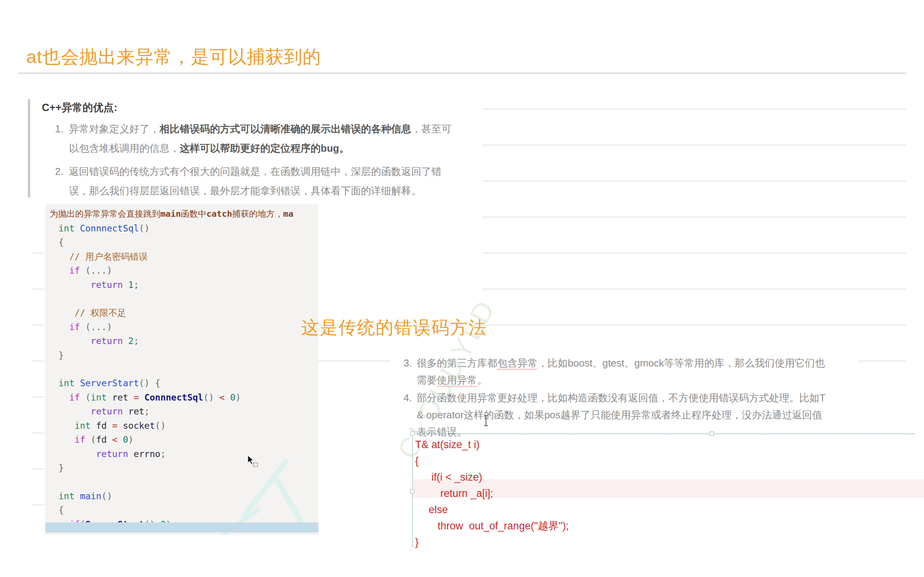  I want to click on code-token: ServerStart, so click(109, 383).